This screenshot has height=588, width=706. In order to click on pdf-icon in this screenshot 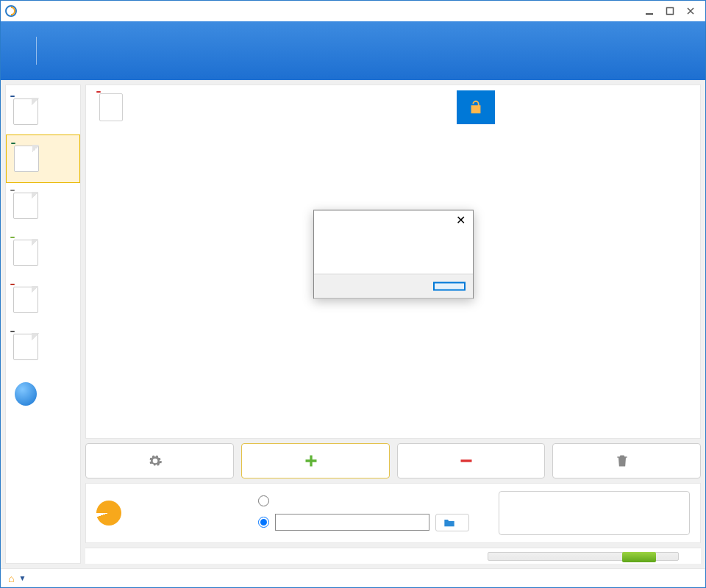, I will do `click(111, 107)`.